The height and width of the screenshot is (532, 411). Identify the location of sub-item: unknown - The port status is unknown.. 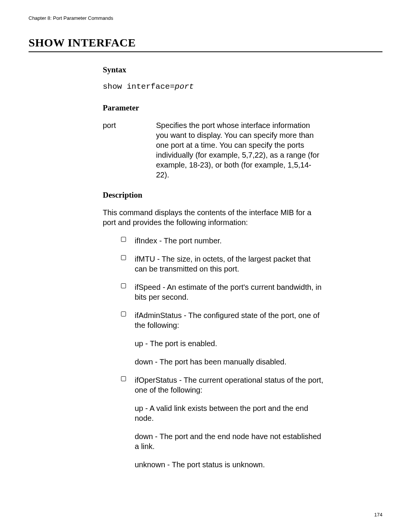
(213, 465).